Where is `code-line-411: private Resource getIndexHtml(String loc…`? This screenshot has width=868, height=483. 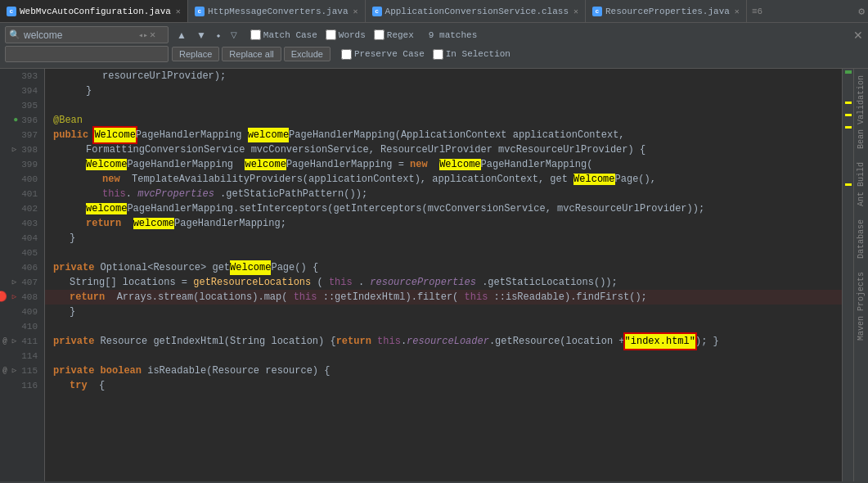 code-line-411: private Resource getIndexHtml(String loc… is located at coordinates (443, 341).